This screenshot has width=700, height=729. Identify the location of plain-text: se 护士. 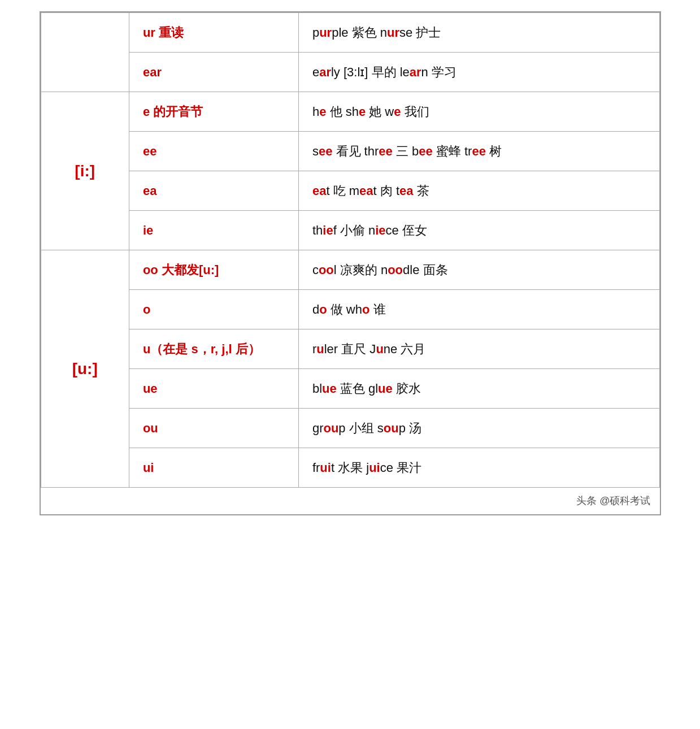
(420, 33).